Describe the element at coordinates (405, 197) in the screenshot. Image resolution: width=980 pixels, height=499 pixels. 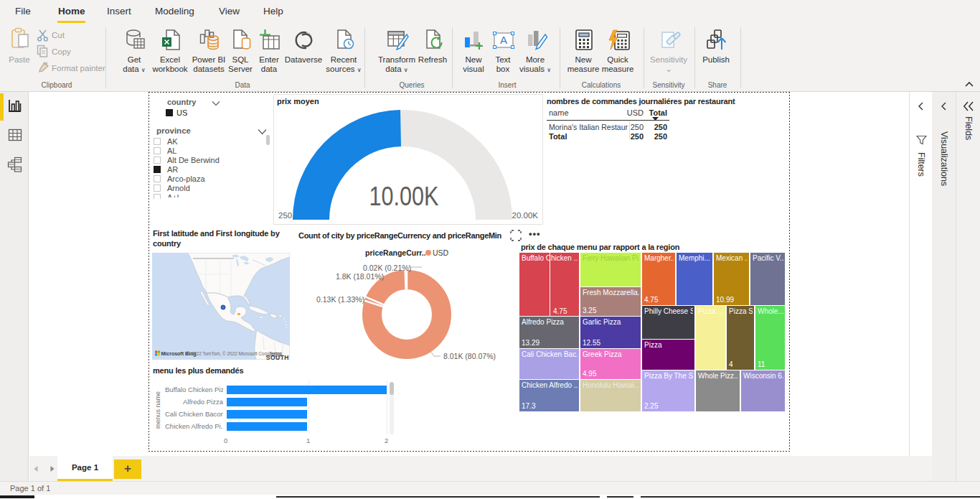
I see `svg-text: 10.00K` at that location.